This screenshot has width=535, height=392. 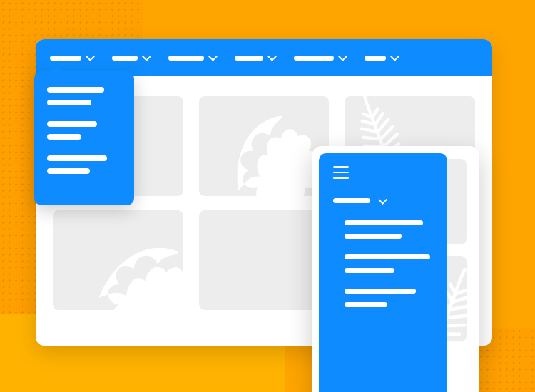 I want to click on mobile-drawer, so click(x=383, y=272).